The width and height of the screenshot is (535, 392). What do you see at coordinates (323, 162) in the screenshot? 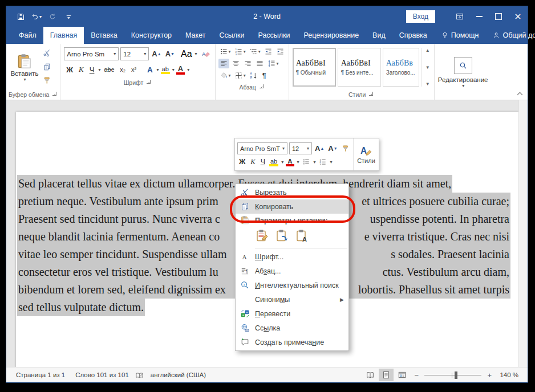
I see `mini-numbering-button` at bounding box center [323, 162].